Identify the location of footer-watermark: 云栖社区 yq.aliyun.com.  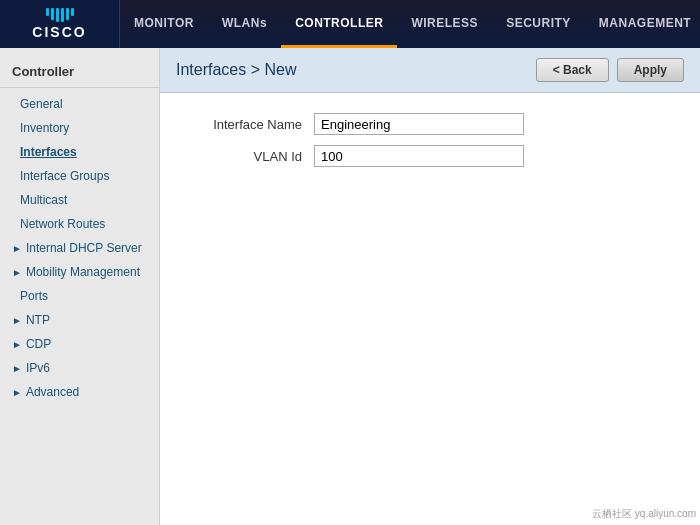
(644, 514).